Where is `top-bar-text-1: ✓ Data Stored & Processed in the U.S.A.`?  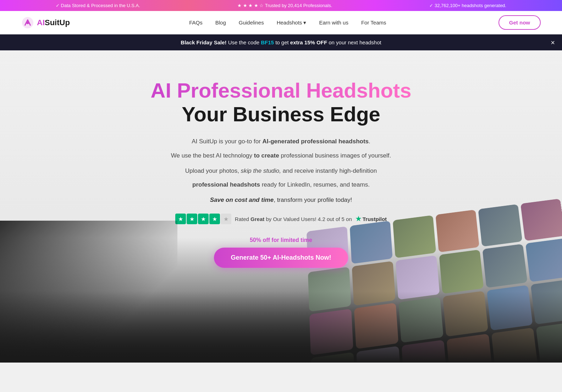
top-bar-text-1: ✓ Data Stored & Processed in the U.S.A. is located at coordinates (98, 6).